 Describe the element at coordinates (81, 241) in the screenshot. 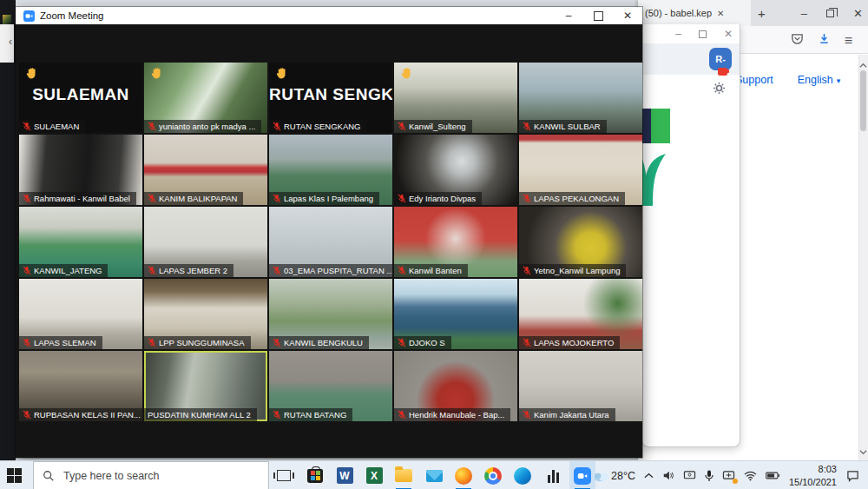

I see `participant-tile: KANWIL_JATENG` at that location.